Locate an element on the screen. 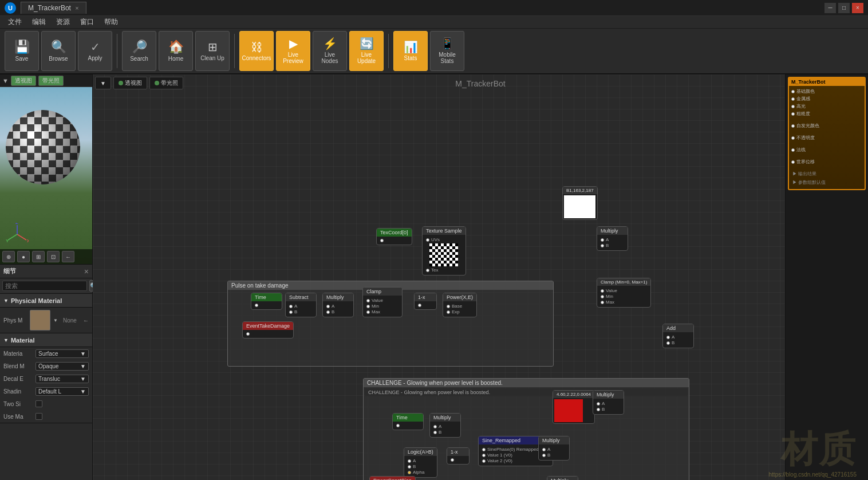  view-perspective-button: ▼ is located at coordinates (103, 83).